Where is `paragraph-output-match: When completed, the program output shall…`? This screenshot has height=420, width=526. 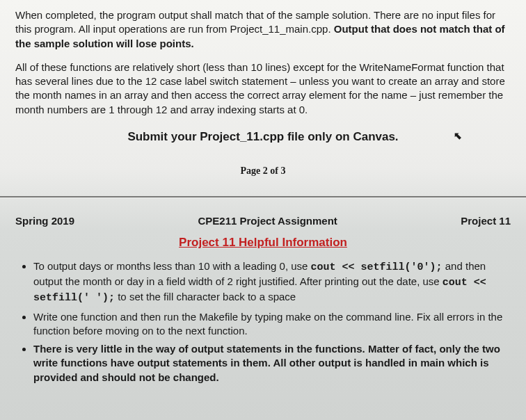
paragraph-output-match: When completed, the program output shall… is located at coordinates (263, 29).